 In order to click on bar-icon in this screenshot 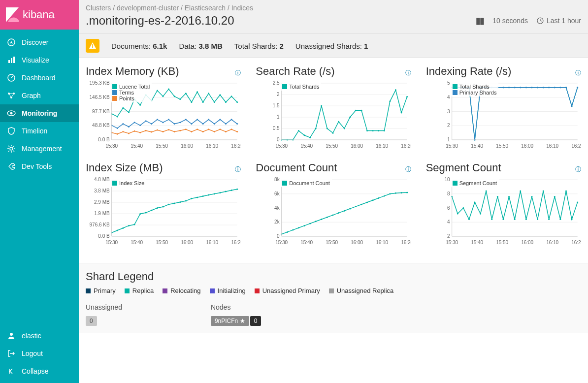, I will do `click(11, 60)`.